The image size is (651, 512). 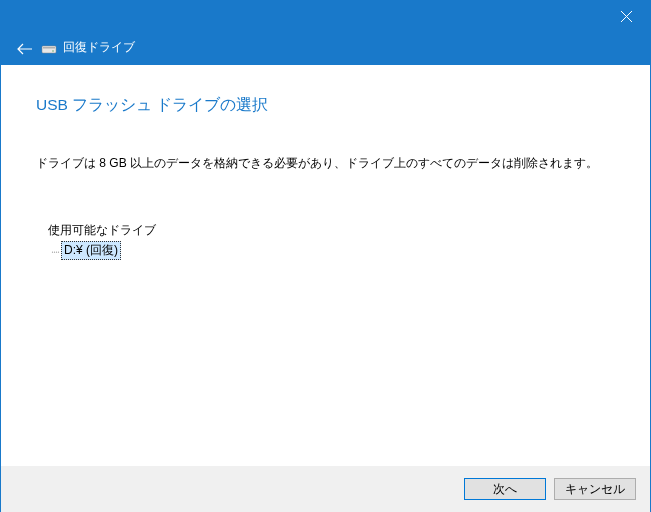 What do you see at coordinates (330, 250) in the screenshot?
I see `drives-tree: ⸱⸱⸱⸱ D:¥ (回復)` at bounding box center [330, 250].